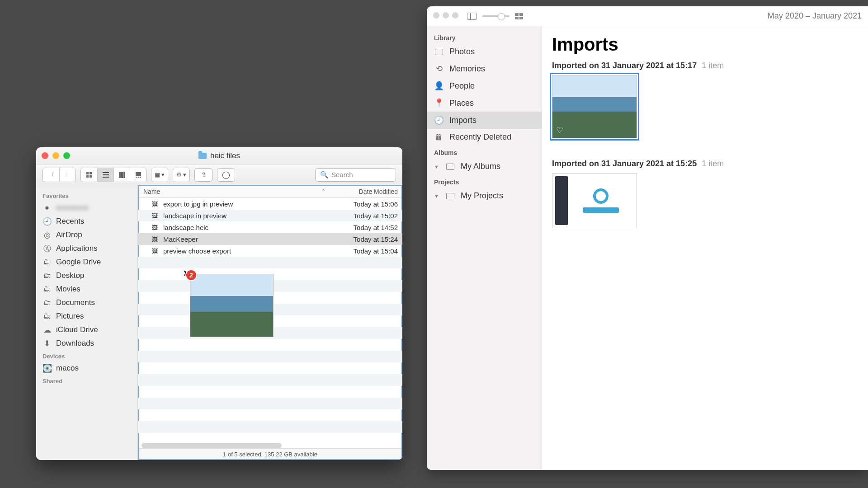  Describe the element at coordinates (67, 175) in the screenshot. I see `forward-button: 〉` at that location.